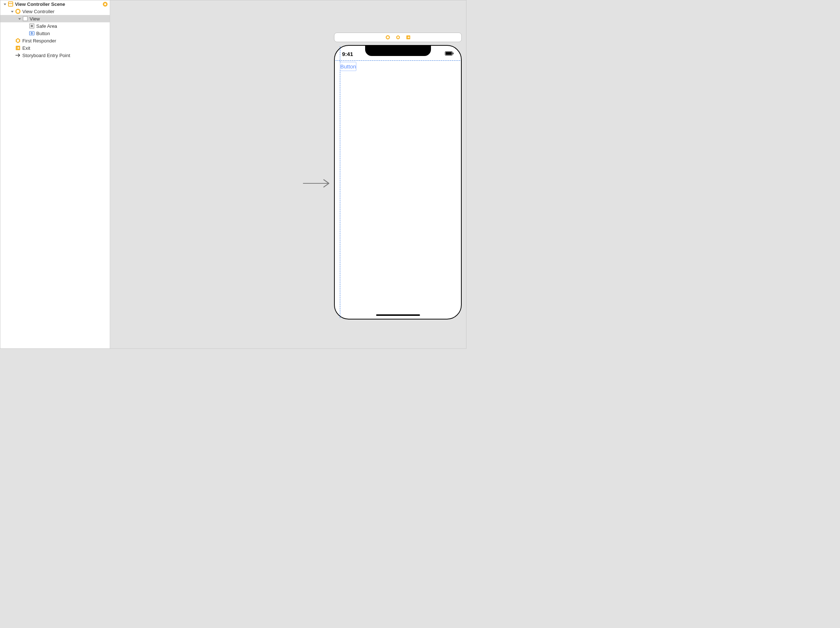  Describe the element at coordinates (450, 53) in the screenshot. I see `battery-icon` at that location.